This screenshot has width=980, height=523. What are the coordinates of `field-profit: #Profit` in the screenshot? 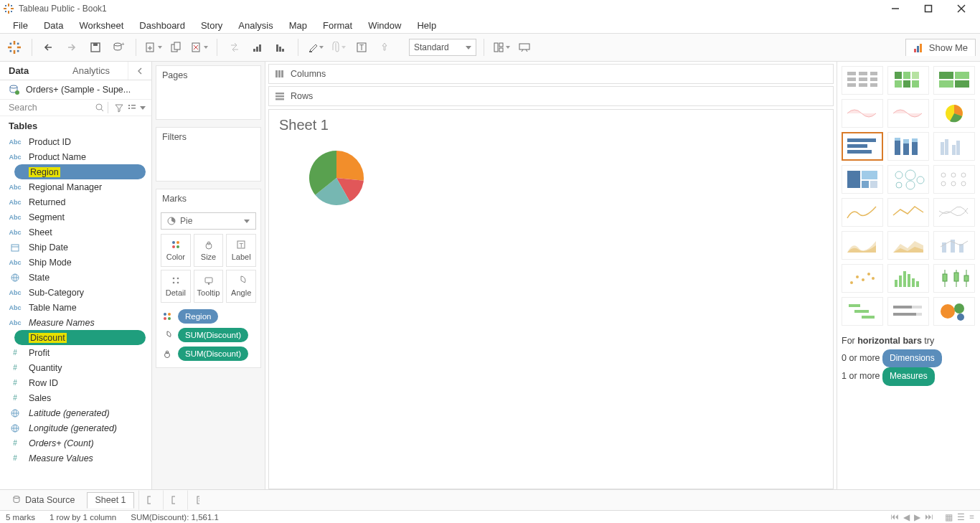 It's located at (76, 353).